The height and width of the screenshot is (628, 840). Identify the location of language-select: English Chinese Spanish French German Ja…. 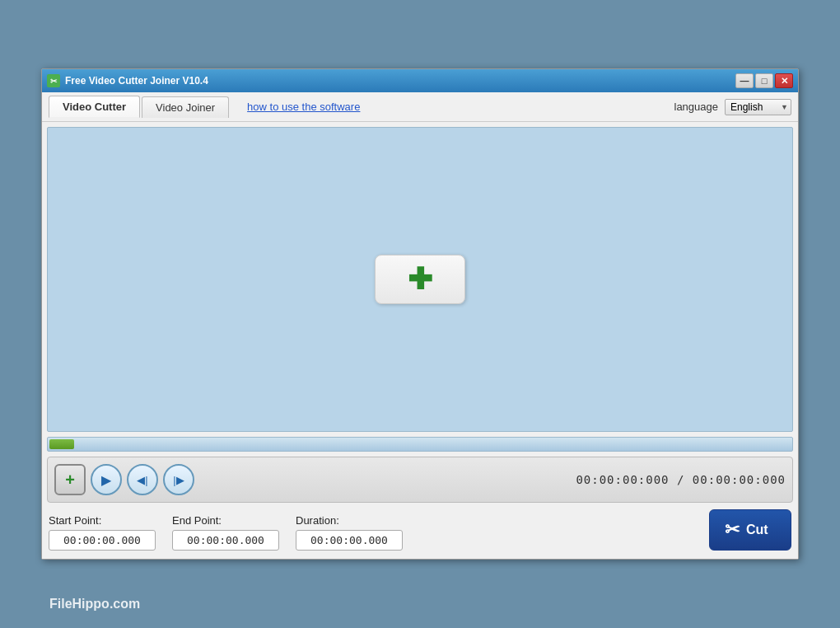
(758, 107).